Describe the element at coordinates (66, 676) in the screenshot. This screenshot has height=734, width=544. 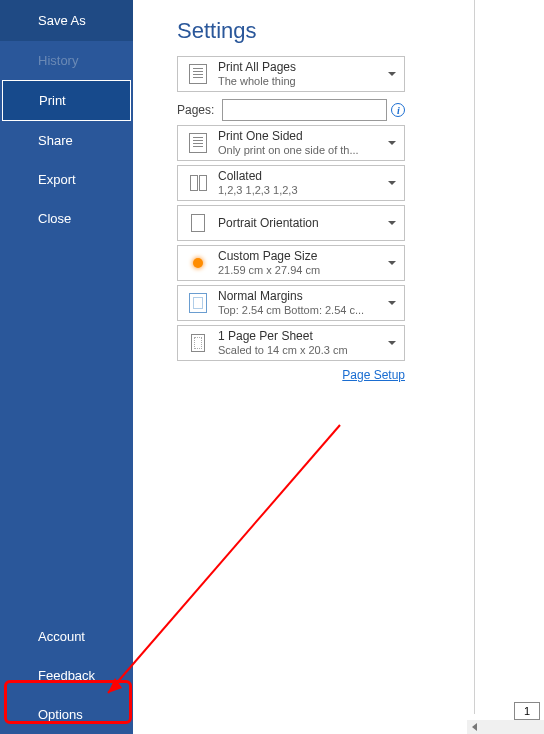
I see `sidebar-item-feedback: Feedback` at that location.